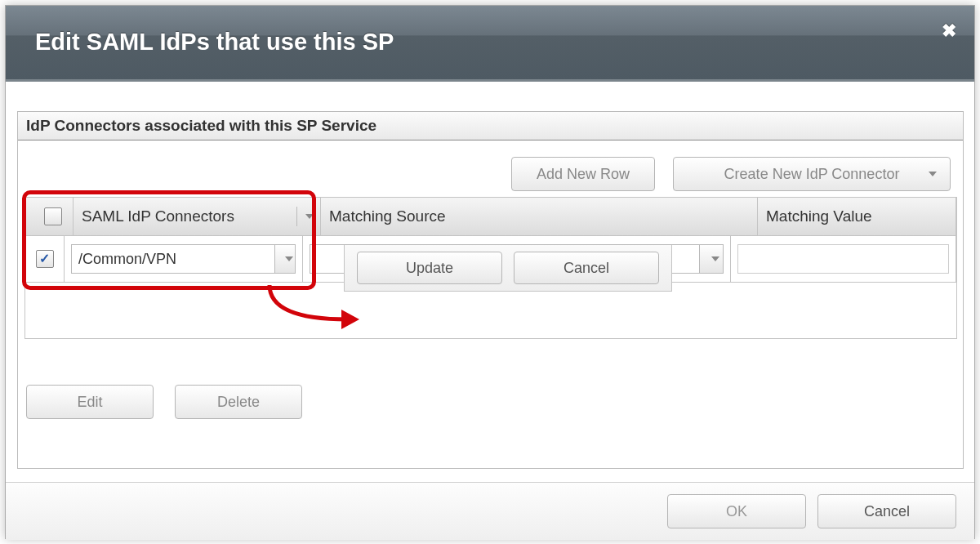  Describe the element at coordinates (53, 216) in the screenshot. I see `header-checkbox` at that location.